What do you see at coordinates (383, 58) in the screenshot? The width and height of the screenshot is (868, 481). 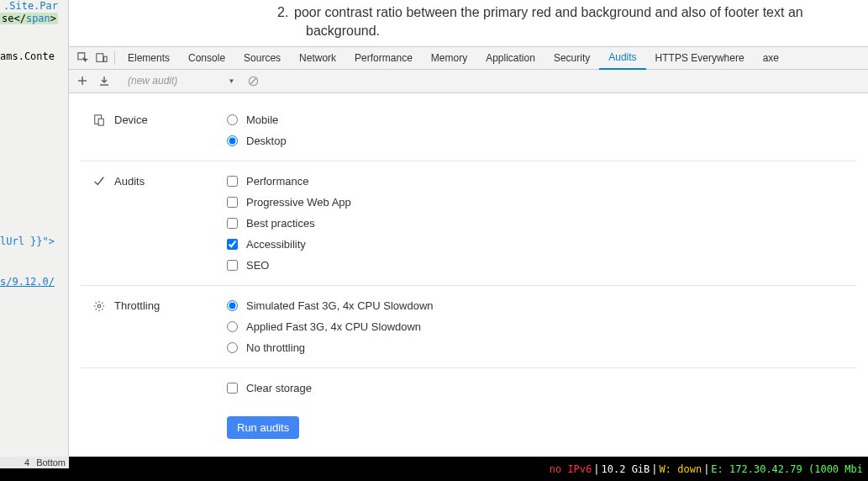 I see `tab-performance: Performance` at bounding box center [383, 58].